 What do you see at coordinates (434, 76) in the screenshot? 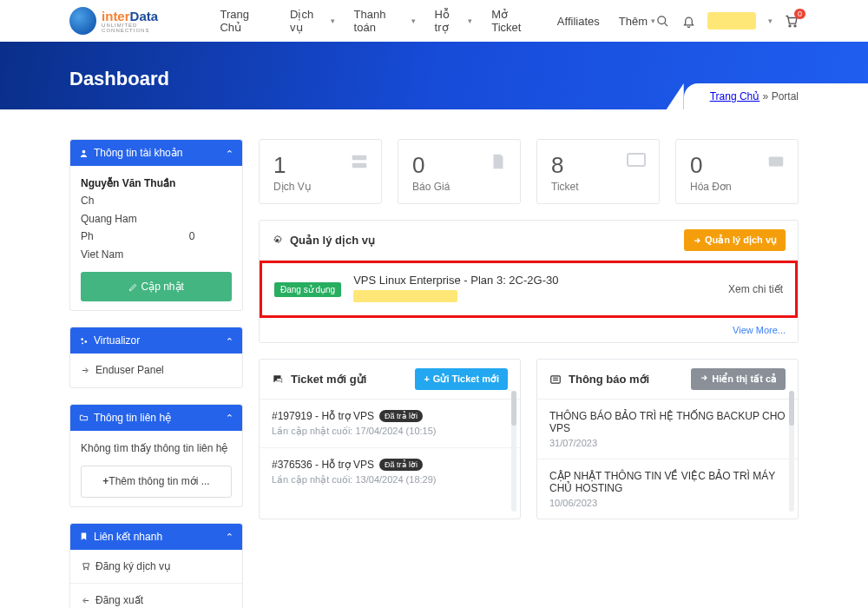
I see `hero-banner: Dashboard Trang Chủ » Portal` at bounding box center [434, 76].